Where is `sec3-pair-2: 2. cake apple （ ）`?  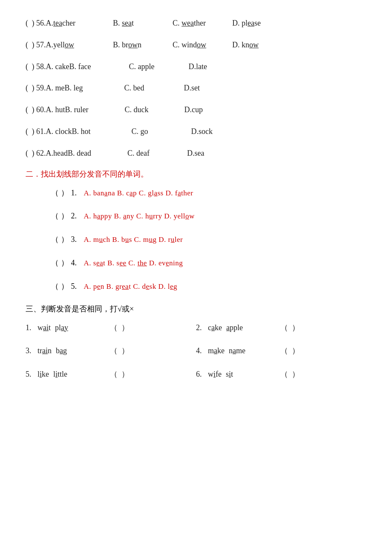
sec3-pair-2: 2. cake apple （ ） is located at coordinates (281, 328).